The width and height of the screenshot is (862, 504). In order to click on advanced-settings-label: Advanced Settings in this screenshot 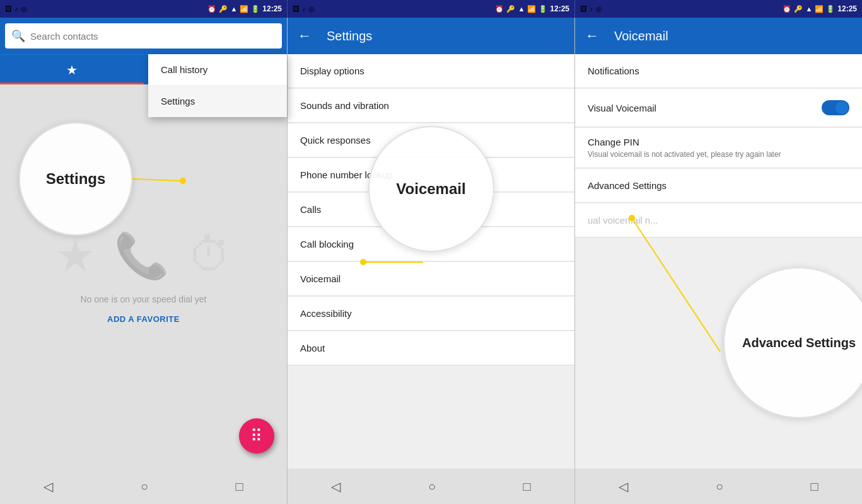, I will do `click(627, 185)`.